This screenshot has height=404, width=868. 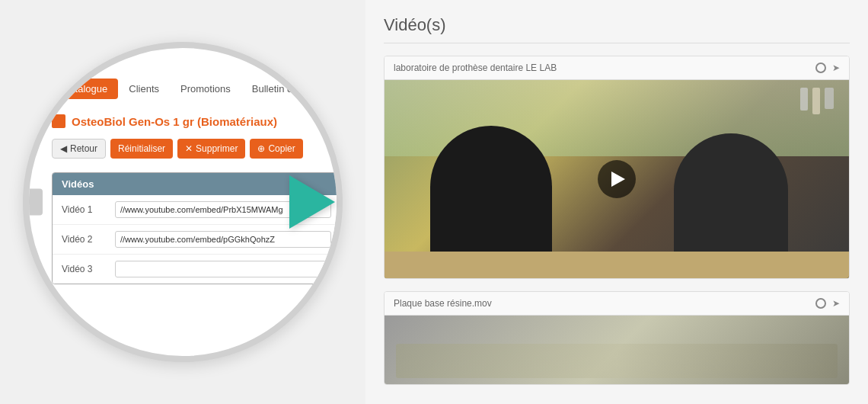 What do you see at coordinates (617, 338) in the screenshot?
I see `video-card-2: Plaque base résine.mov ➤` at bounding box center [617, 338].